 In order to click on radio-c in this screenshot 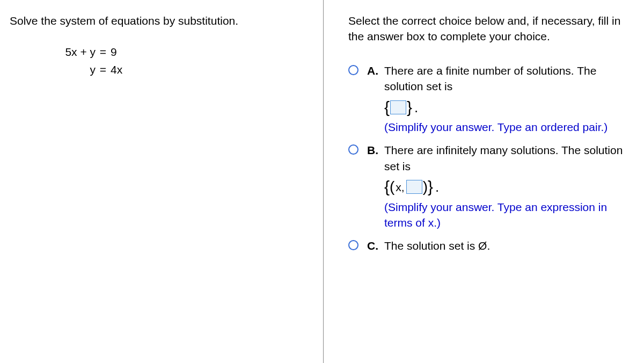, I will do `click(353, 245)`.